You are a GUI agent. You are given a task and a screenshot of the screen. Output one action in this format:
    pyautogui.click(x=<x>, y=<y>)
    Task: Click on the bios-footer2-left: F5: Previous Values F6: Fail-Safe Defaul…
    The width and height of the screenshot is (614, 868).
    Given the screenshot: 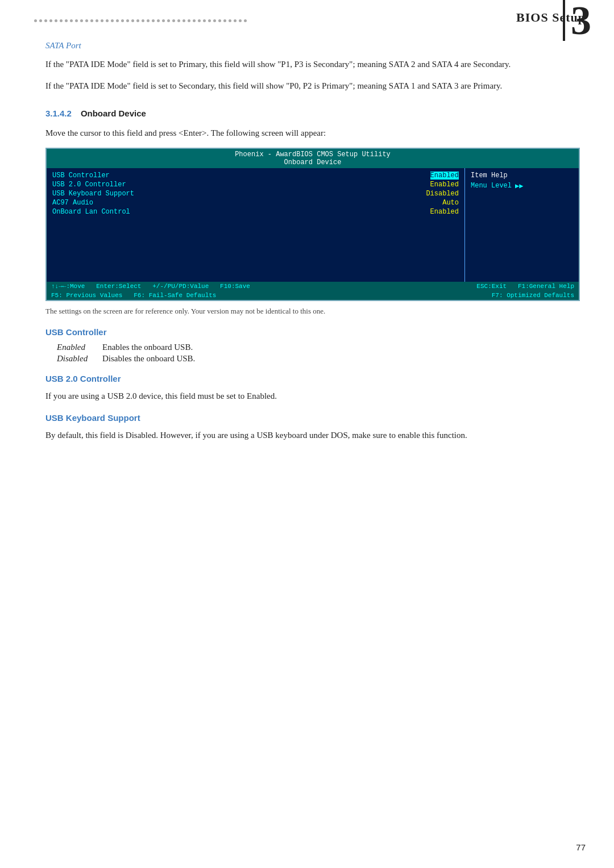 What is the action you would take?
    pyautogui.click(x=134, y=295)
    